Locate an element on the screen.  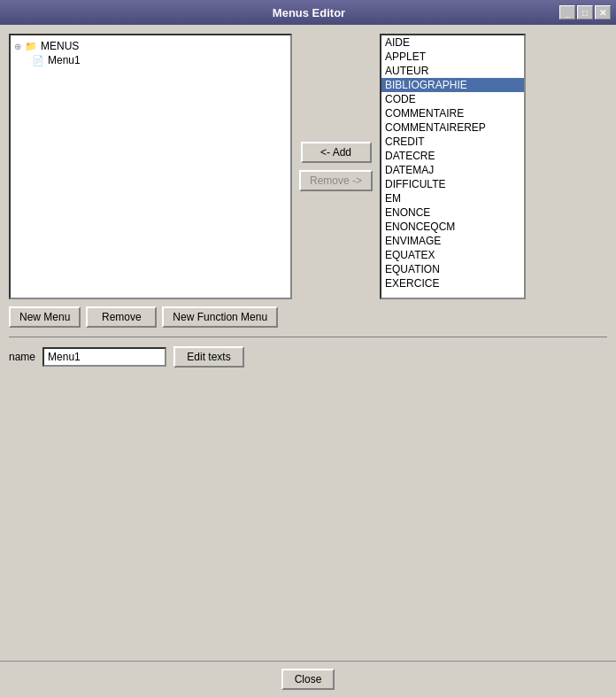
tree-child-label: Menu1 is located at coordinates (64, 60).